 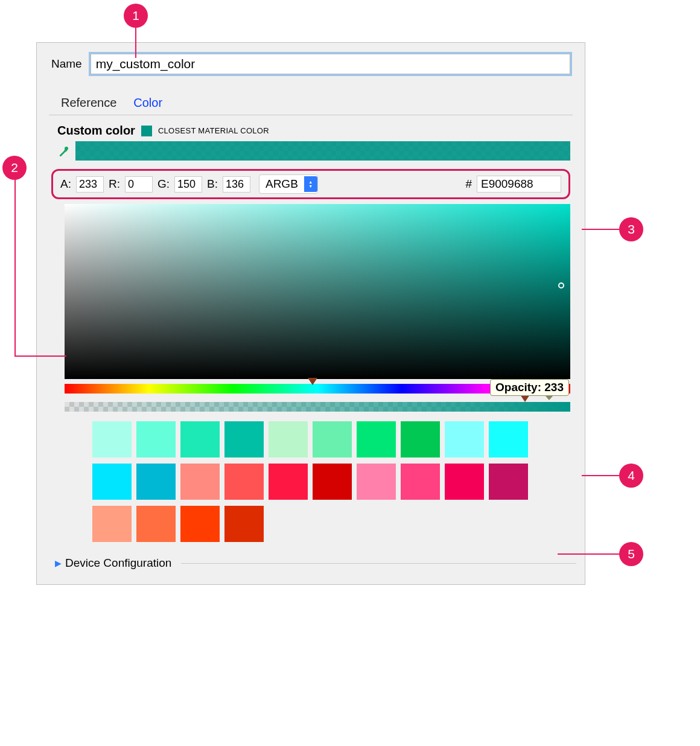 What do you see at coordinates (89, 103) in the screenshot?
I see `tab-reference: Reference` at bounding box center [89, 103].